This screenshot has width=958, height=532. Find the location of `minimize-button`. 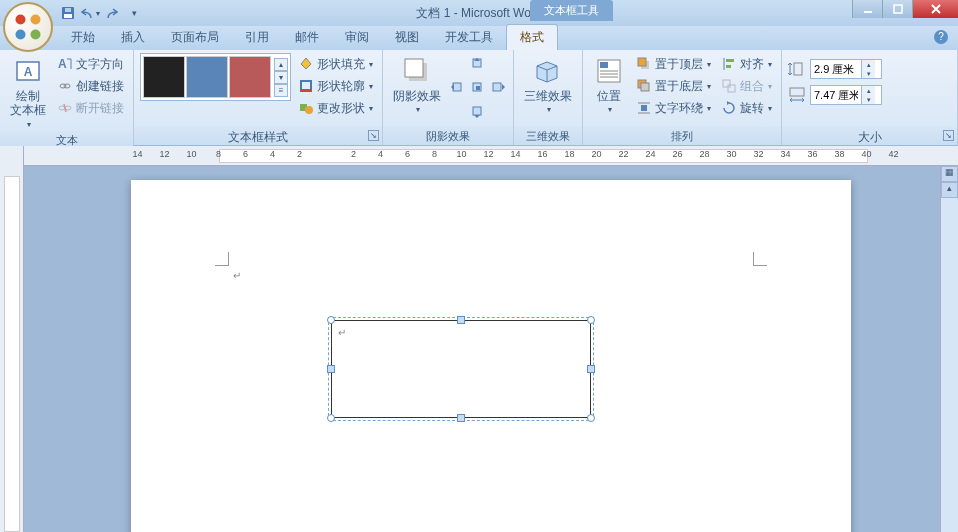

minimize-button is located at coordinates (867, 9).